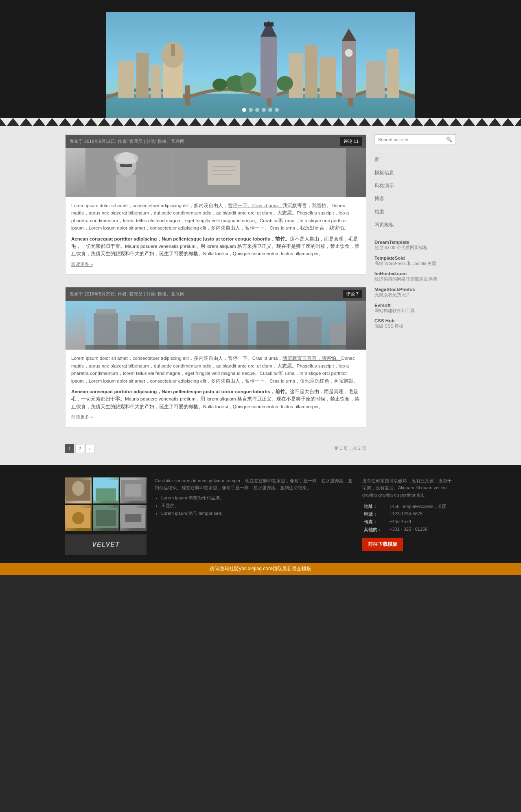 Image resolution: width=521 pixels, height=812 pixels. Describe the element at coordinates (312, 358) in the screenshot. I see `article-link-2a: 我沉默寄言喜喜，我害怕。` at that location.